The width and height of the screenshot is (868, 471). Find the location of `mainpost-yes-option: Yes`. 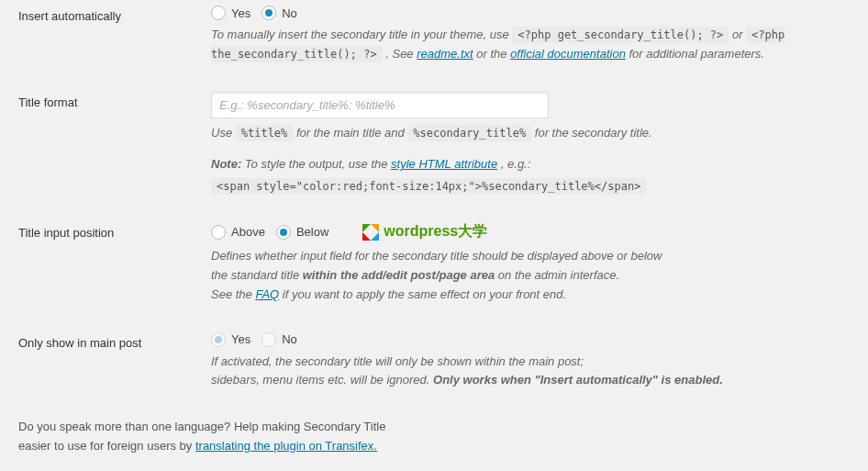

mainpost-yes-option: Yes is located at coordinates (231, 340).